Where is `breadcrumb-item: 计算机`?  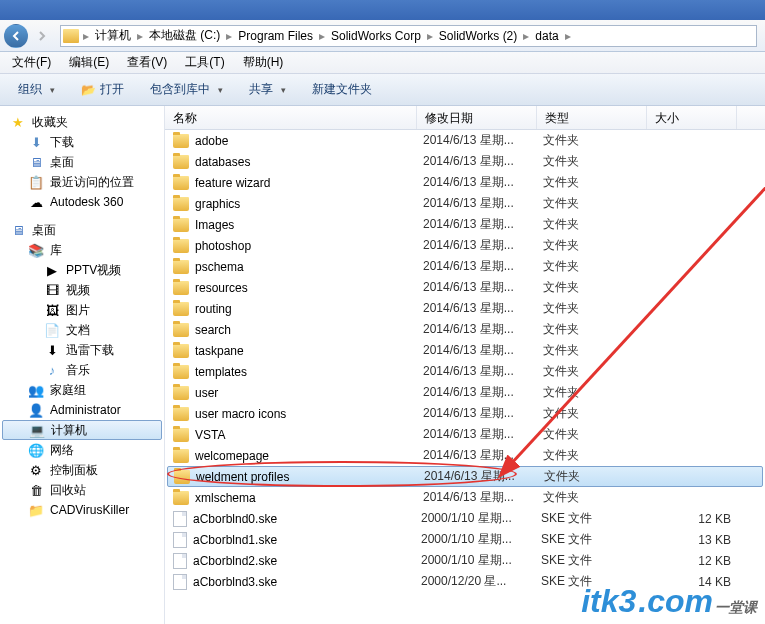
breadcrumb-item: 计算机 is located at coordinates (113, 36).